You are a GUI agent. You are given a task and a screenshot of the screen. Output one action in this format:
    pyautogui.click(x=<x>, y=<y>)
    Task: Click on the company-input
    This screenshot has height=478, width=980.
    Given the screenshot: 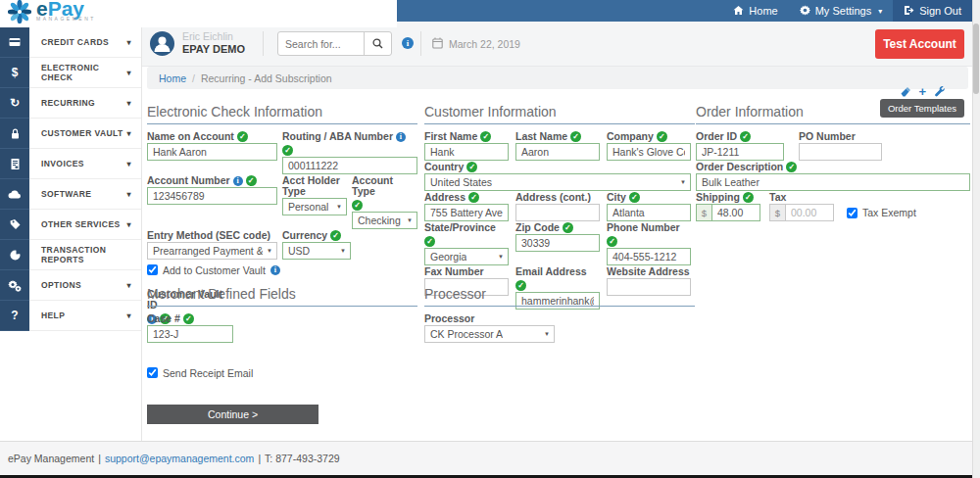 What is the action you would take?
    pyautogui.click(x=649, y=152)
    